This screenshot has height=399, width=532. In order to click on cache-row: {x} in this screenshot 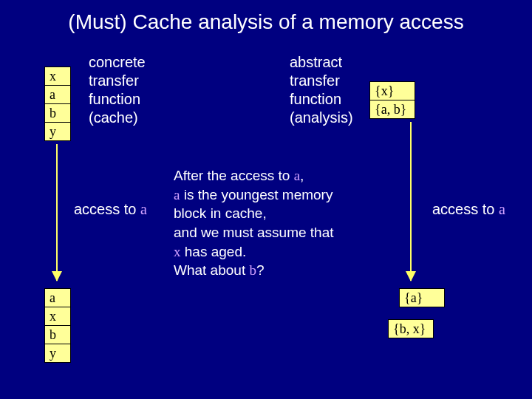, I will do `click(392, 92)`.